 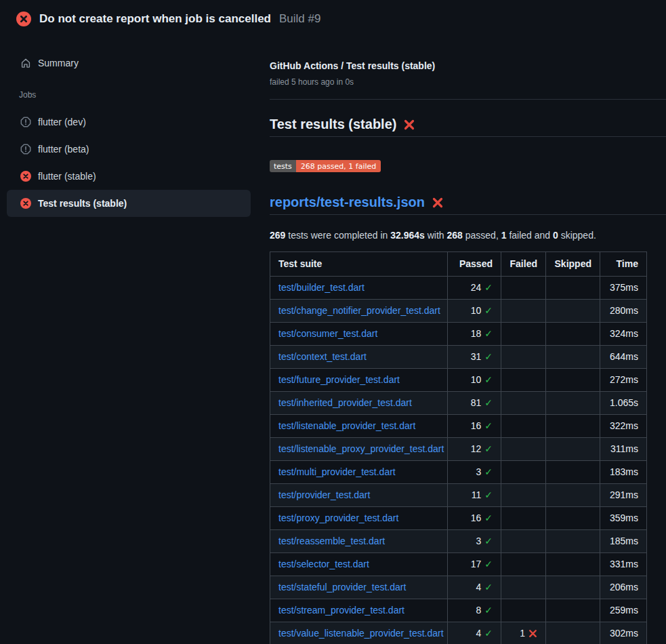 What do you see at coordinates (322, 357) in the screenshot?
I see `test-suite-link: test/context_test.dart` at bounding box center [322, 357].